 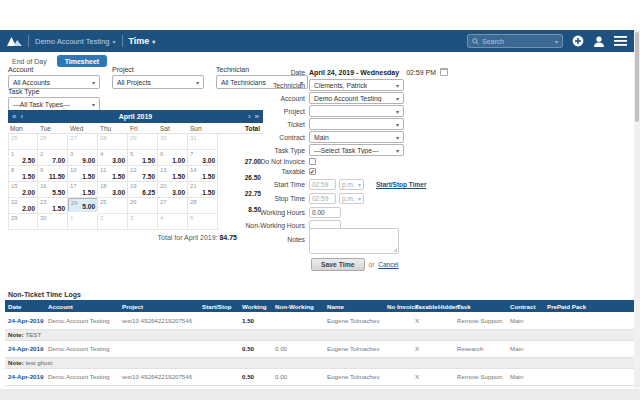 What do you see at coordinates (298, 306) in the screenshot?
I see `column-header: Non-Working` at bounding box center [298, 306].